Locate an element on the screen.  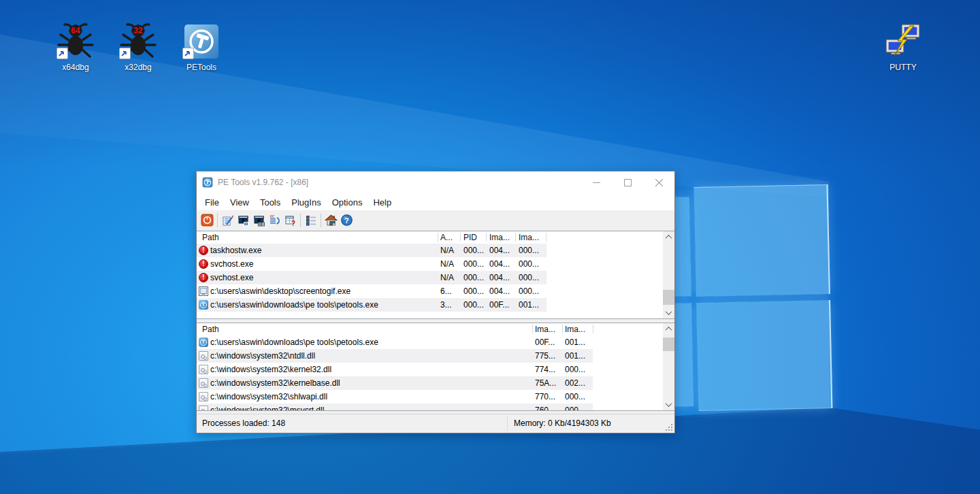
table-row: taskhostw.exe N/A 000... 004... 000... is located at coordinates (436, 250).